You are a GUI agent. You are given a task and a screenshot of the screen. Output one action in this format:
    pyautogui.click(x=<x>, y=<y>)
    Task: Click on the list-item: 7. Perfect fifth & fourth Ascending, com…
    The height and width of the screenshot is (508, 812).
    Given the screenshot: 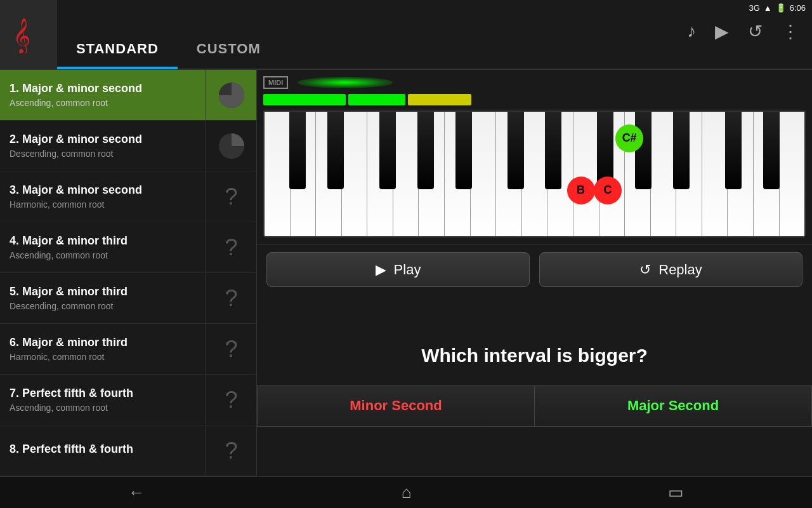 What is the action you would take?
    pyautogui.click(x=128, y=400)
    